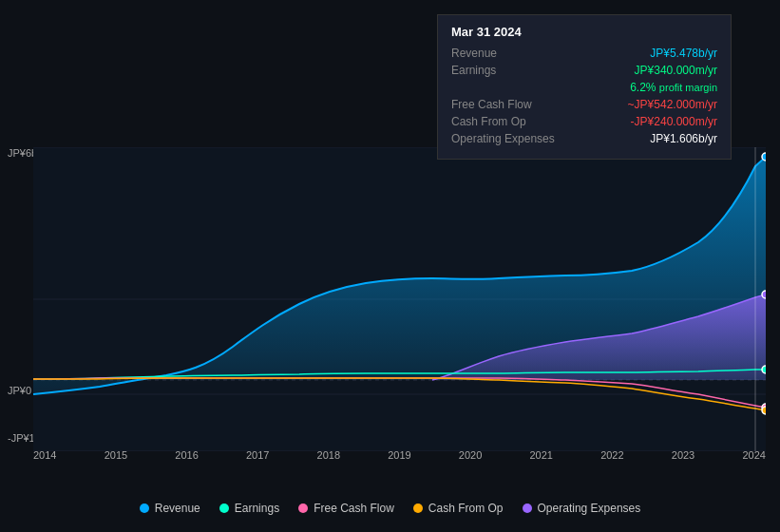  Describe the element at coordinates (458, 508) in the screenshot. I see `legend-cashop: Cash From Op` at that location.